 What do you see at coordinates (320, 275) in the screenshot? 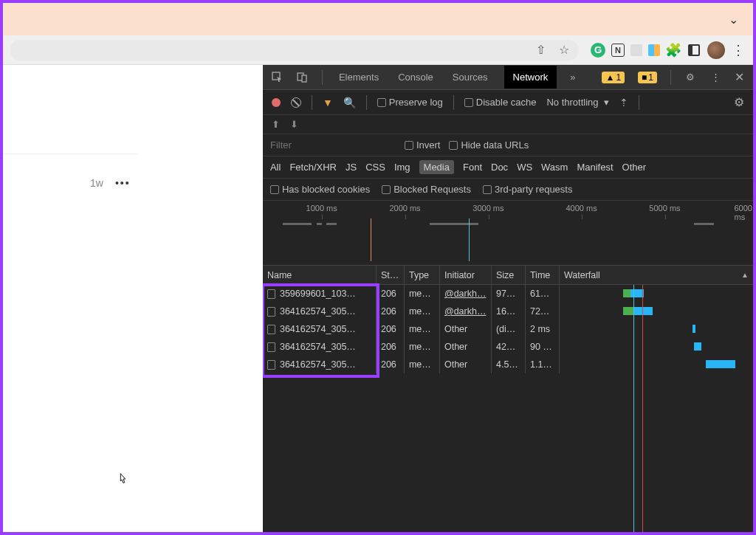
I see `col-name: Name` at bounding box center [320, 275].